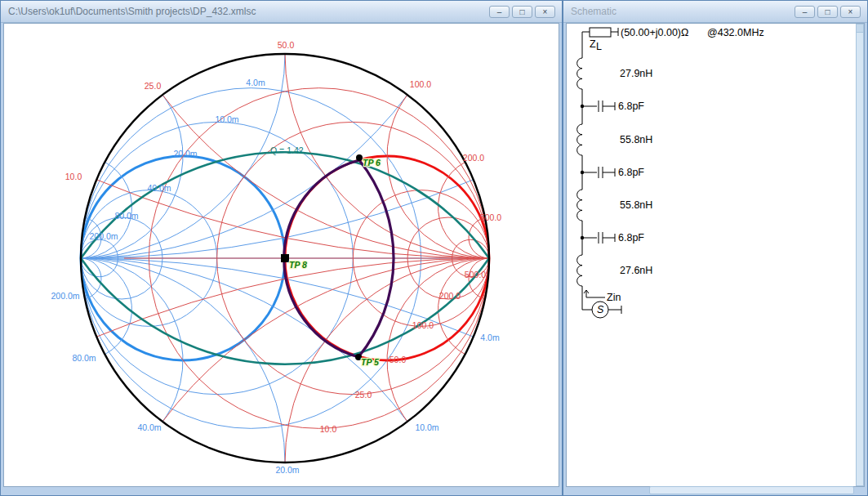 The image size is (868, 496). What do you see at coordinates (751, 490) in the screenshot?
I see `horizontal-scrollbar` at bounding box center [751, 490].